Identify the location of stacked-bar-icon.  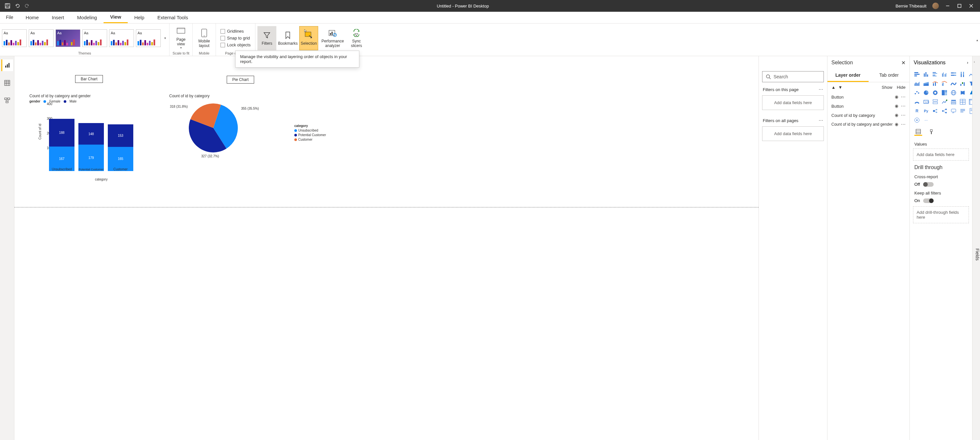
(917, 75).